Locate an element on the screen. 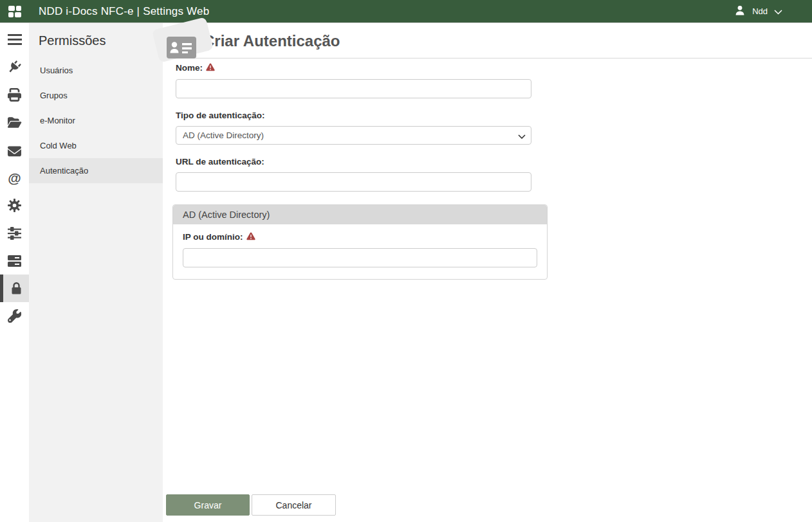 This screenshot has width=812, height=522. rail-item-preferences is located at coordinates (14, 233).